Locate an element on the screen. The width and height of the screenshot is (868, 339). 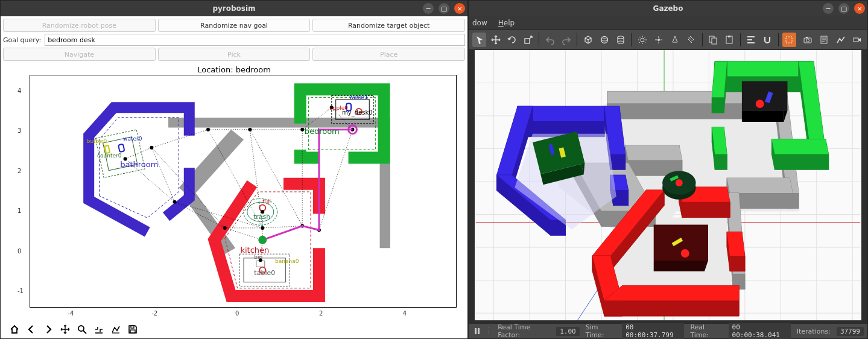
gazebo-toolbar is located at coordinates (668, 40).